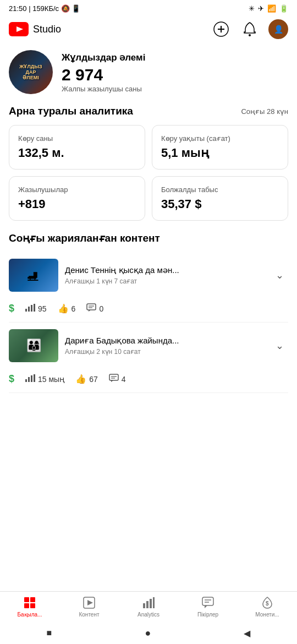 Image resolution: width=297 pixels, height=644 pixels. I want to click on views-stat-1: 95, so click(36, 309).